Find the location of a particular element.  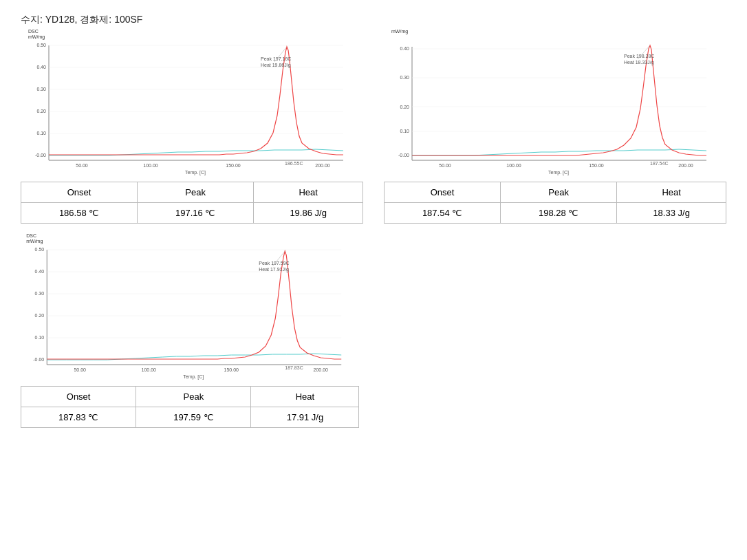

col-peak-1: Peak is located at coordinates (195, 193).